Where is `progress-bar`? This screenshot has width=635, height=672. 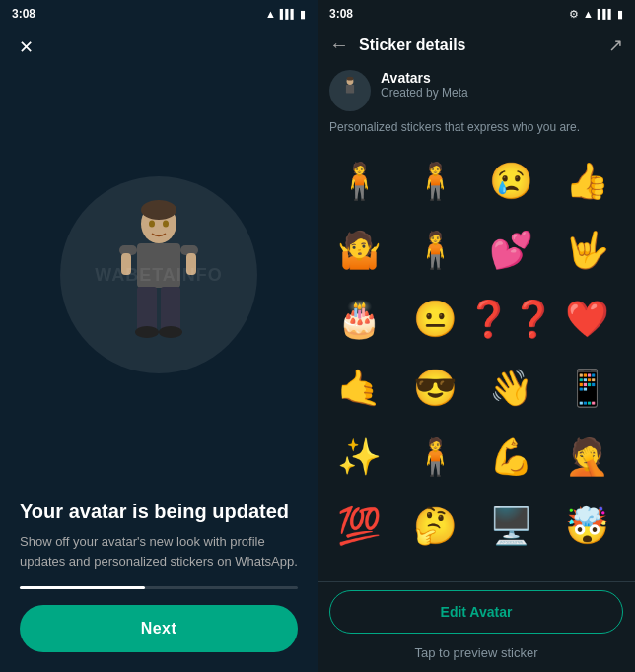
progress-bar is located at coordinates (159, 587).